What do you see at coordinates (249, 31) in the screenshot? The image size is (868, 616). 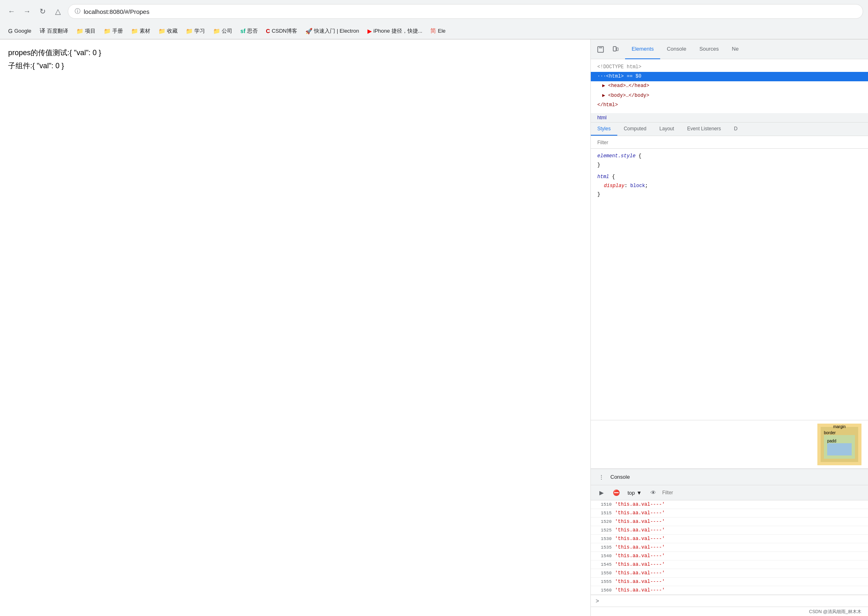 I see `bookmark-sifou: sf 思否` at bounding box center [249, 31].